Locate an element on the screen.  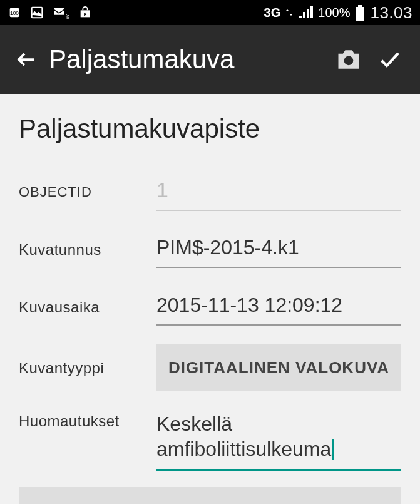
field-huomautukset-text: Keskellä amfiboliittisulkeuma is located at coordinates (244, 436).